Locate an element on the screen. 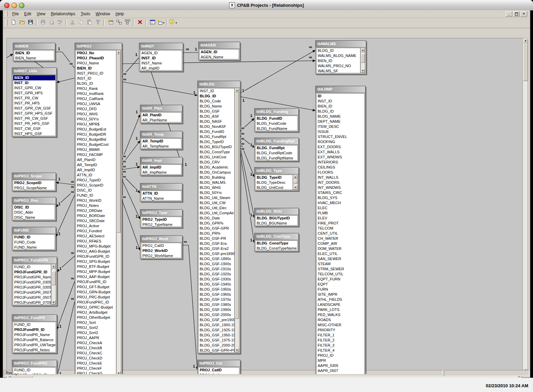 The image size is (533, 392). field-row: DOM_WATER is located at coordinates (340, 249).